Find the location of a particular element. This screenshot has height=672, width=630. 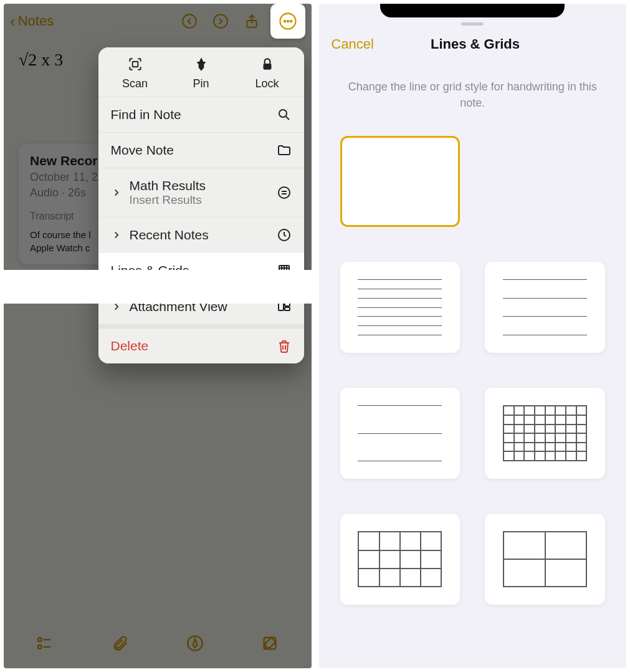

undo-button is located at coordinates (189, 21).